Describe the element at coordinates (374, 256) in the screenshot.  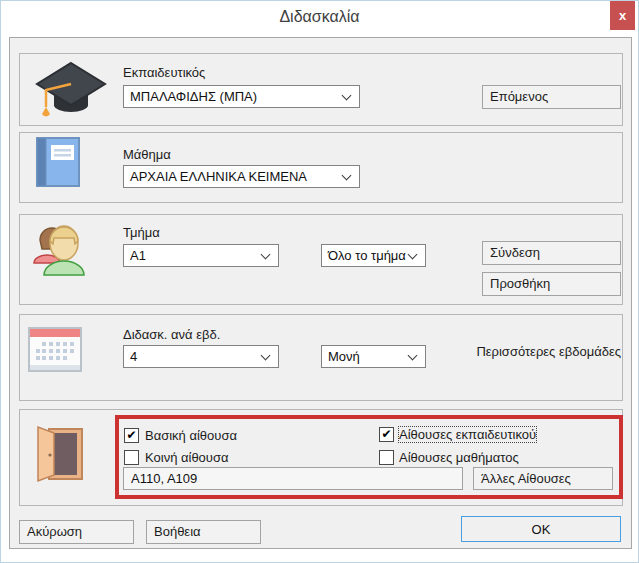
I see `class-scope-select: Όλο το τμήμα` at that location.